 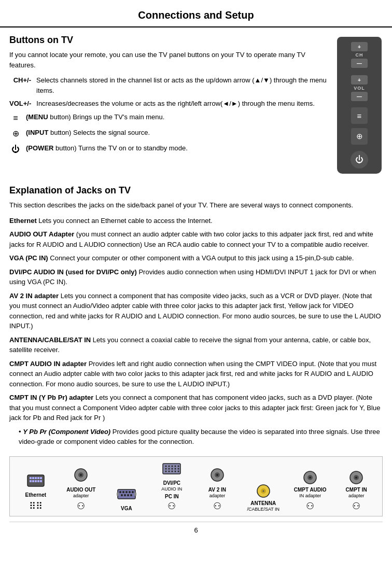 I want to click on diagram-cmpt-audio: CMPT AUDIO IN adapter ⚇, so click(x=310, y=492).